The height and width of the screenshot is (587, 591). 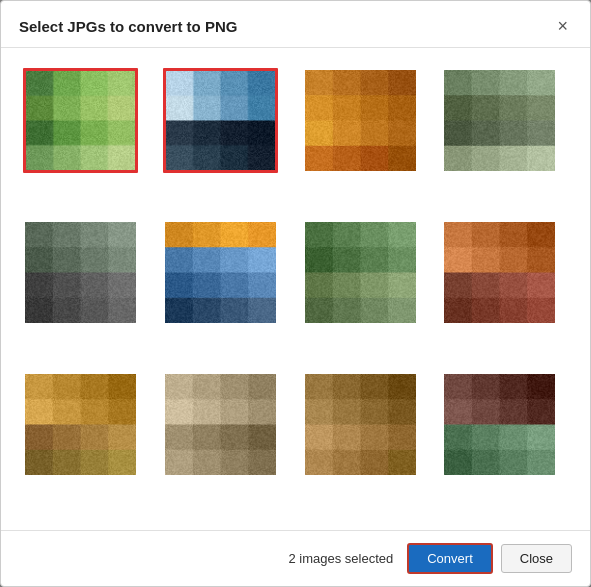 What do you see at coordinates (450, 558) in the screenshot?
I see `convert-button: Convert` at bounding box center [450, 558].